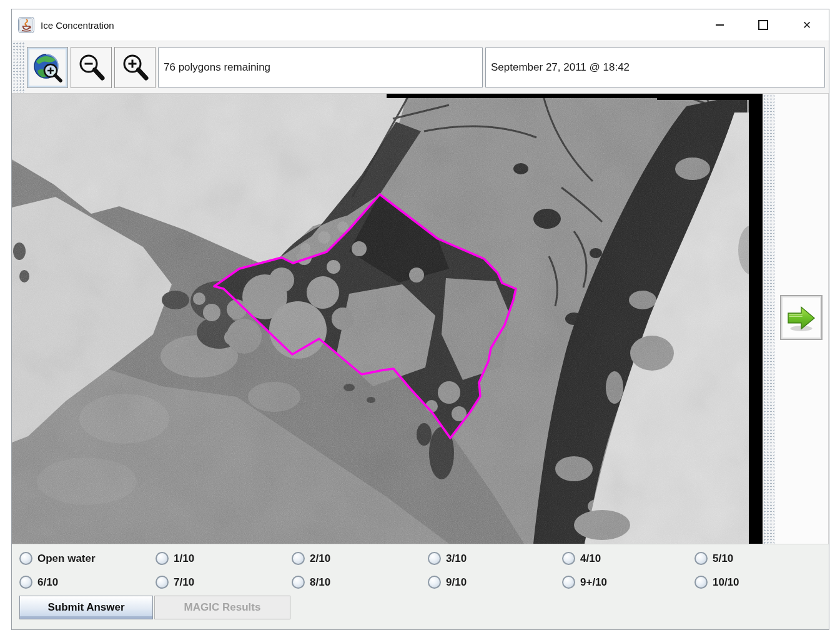 Image resolution: width=840 pixels, height=640 pixels. What do you see at coordinates (591, 559) in the screenshot?
I see `radio-label: 4/10` at bounding box center [591, 559].